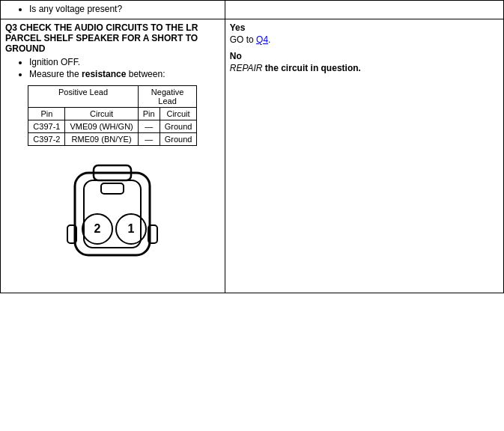  What do you see at coordinates (102, 127) in the screenshot?
I see `row1-pos-circuit: VME09 (WH/GN)` at bounding box center [102, 127].